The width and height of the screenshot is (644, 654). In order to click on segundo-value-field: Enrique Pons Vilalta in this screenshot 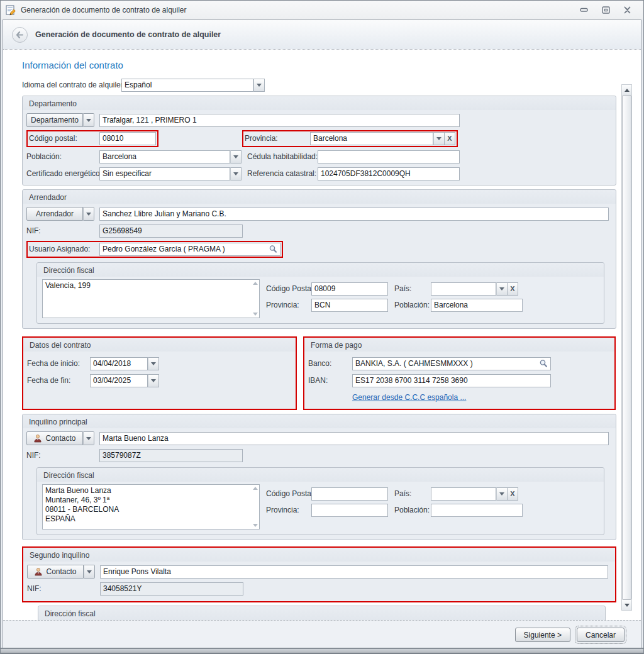, I will do `click(354, 572)`.